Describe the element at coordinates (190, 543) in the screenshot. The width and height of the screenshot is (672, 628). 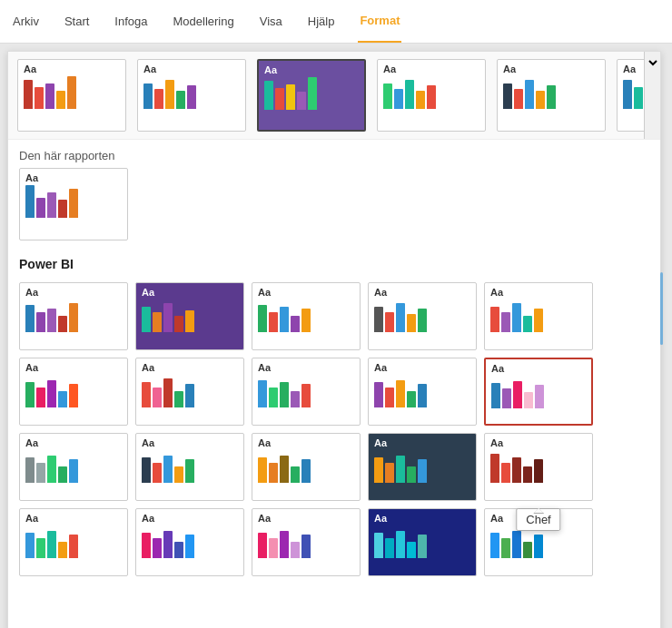
I see `theme-card-17: Aa` at that location.